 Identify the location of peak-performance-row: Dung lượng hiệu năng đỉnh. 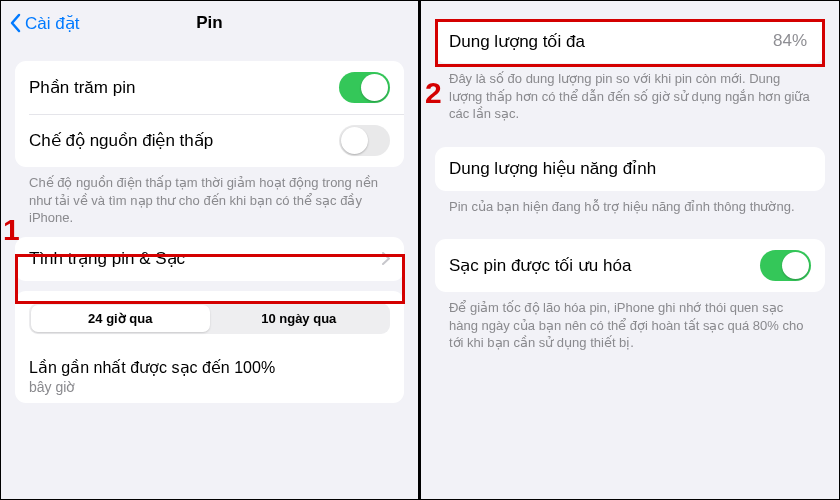
(630, 169).